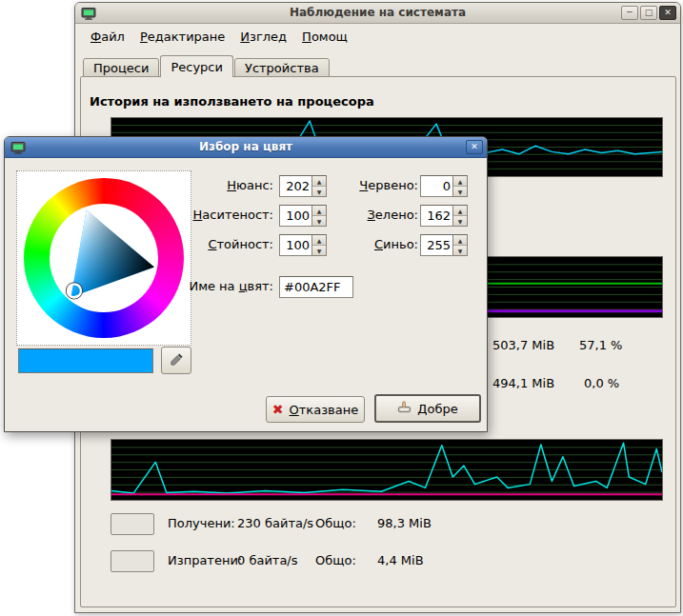 The height and width of the screenshot is (616, 683). I want to click on network-history-chart, so click(387, 470).